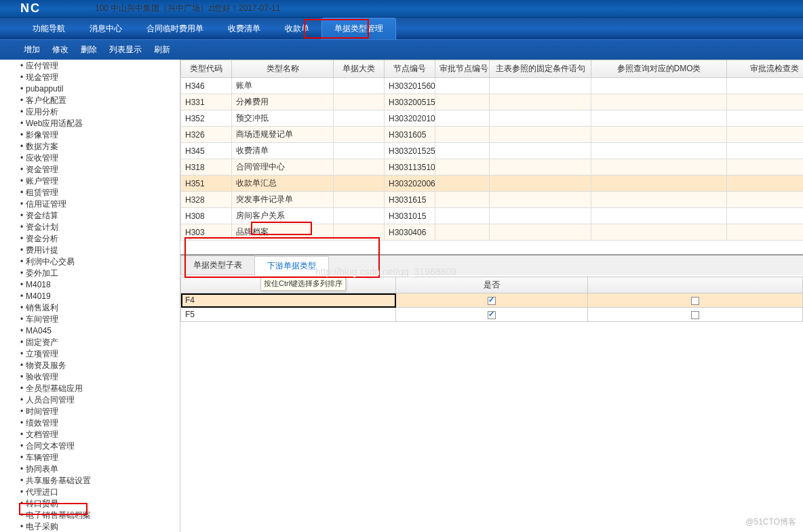  I want to click on sidebar-item: 时间管理, so click(90, 411).